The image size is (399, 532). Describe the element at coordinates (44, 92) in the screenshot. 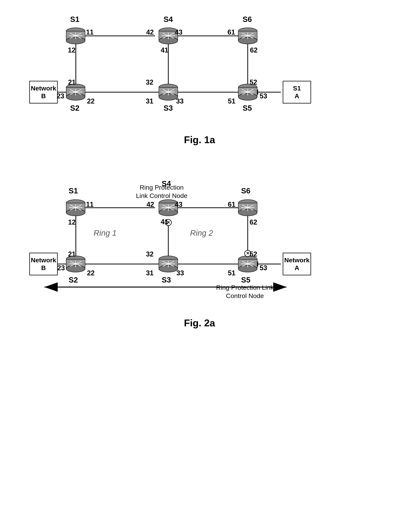

I see `network-b-box: Network B` at that location.